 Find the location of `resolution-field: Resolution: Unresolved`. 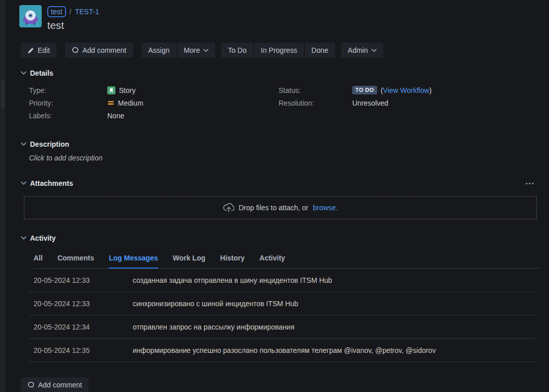

resolution-field: Resolution: Unresolved is located at coordinates (408, 103).